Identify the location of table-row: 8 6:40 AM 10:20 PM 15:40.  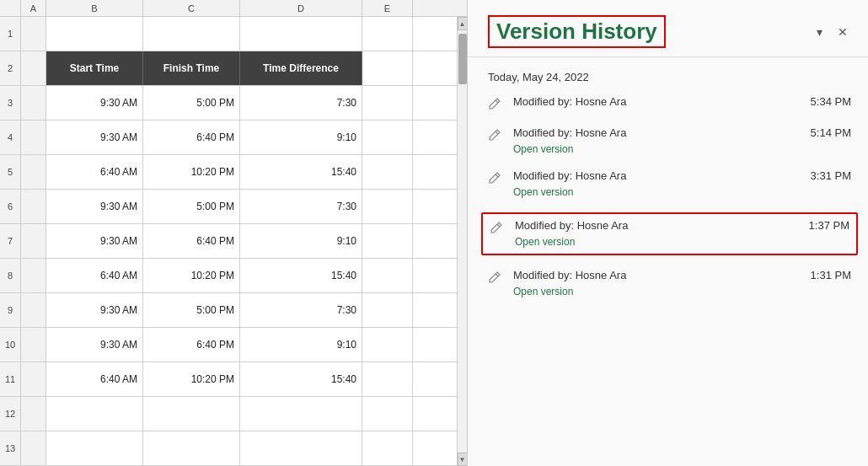
(228, 276).